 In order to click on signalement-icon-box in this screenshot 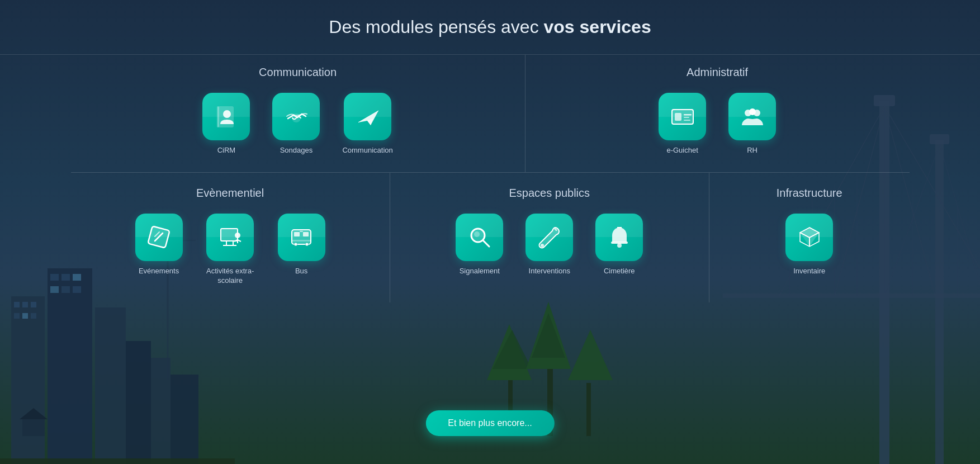, I will do `click(480, 237)`.